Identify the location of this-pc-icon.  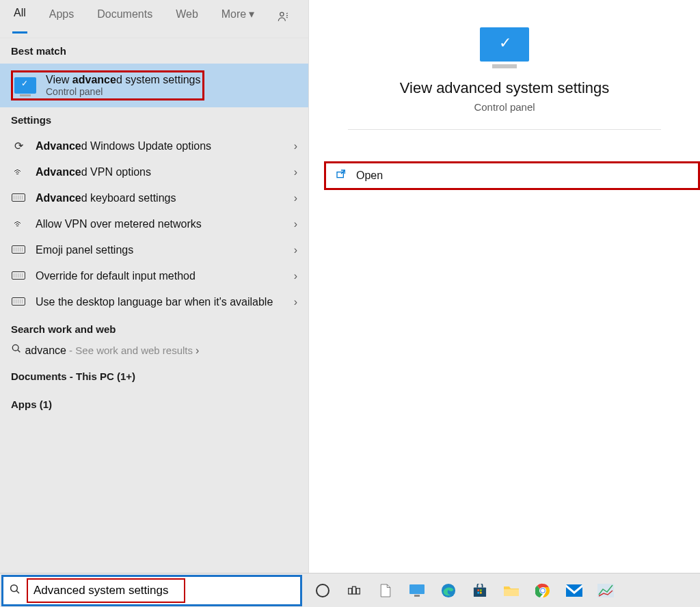
(417, 591).